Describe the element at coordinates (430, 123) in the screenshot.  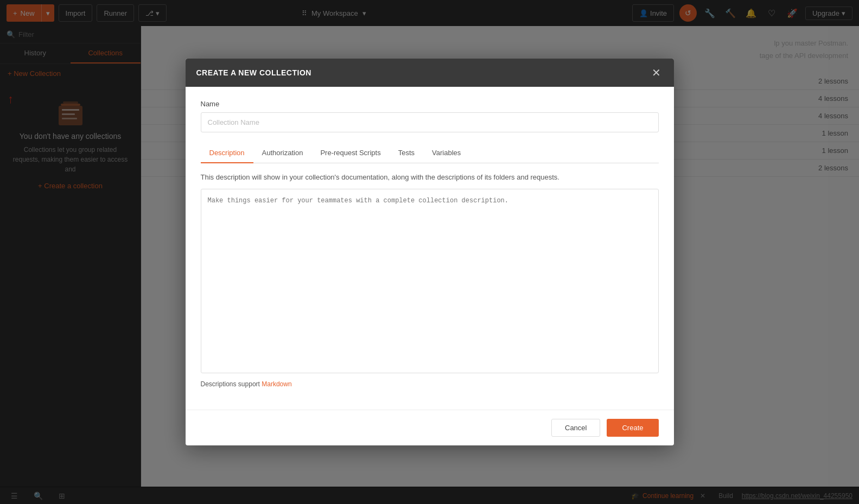
I see `collection-name-input` at that location.